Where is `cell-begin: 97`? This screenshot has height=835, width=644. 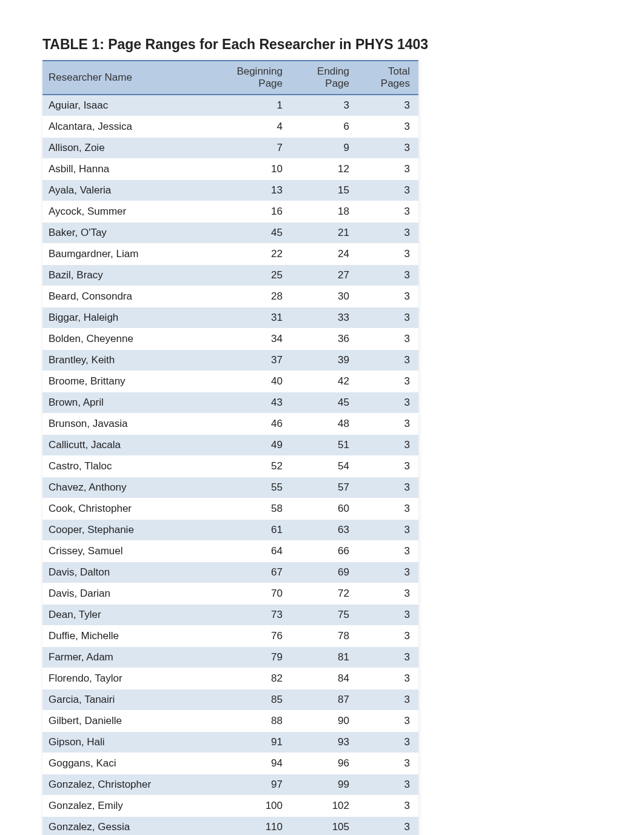
cell-begin: 97 is located at coordinates (252, 785).